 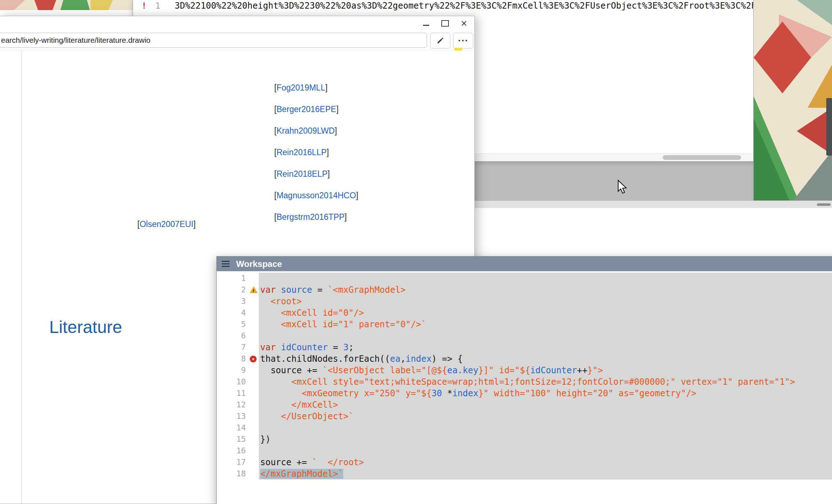 I want to click on workspace-title: Workspace, so click(x=259, y=264).